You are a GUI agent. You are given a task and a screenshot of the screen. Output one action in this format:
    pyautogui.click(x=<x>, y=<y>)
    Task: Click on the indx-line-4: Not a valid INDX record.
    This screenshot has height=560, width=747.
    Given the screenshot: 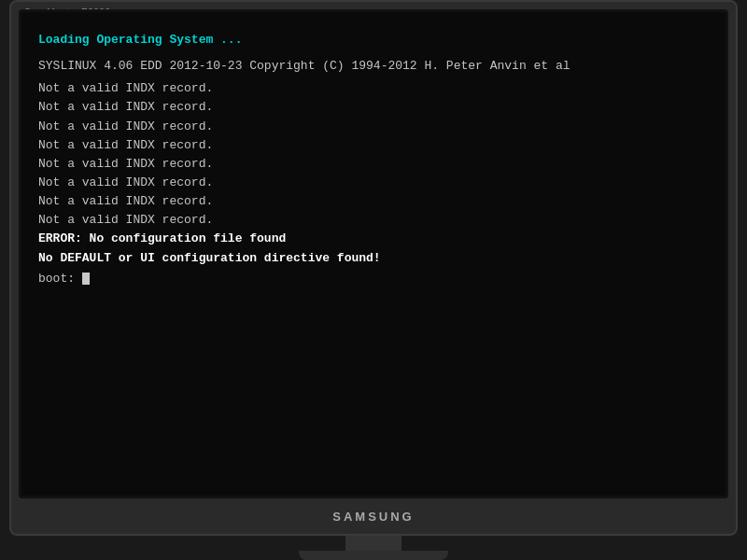 What is the action you would take?
    pyautogui.click(x=374, y=146)
    